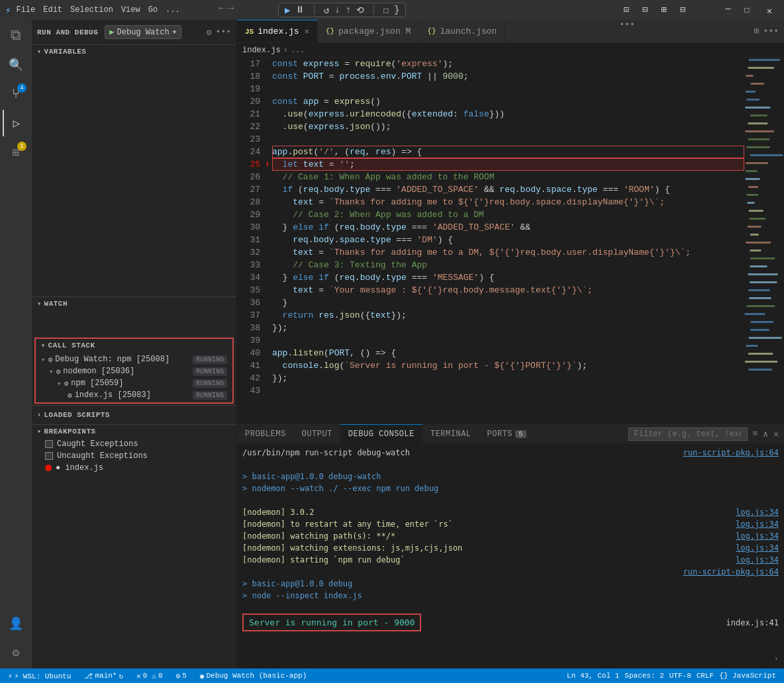  I want to click on debug-config-button: ▶ Debug Watch ▾, so click(143, 32).